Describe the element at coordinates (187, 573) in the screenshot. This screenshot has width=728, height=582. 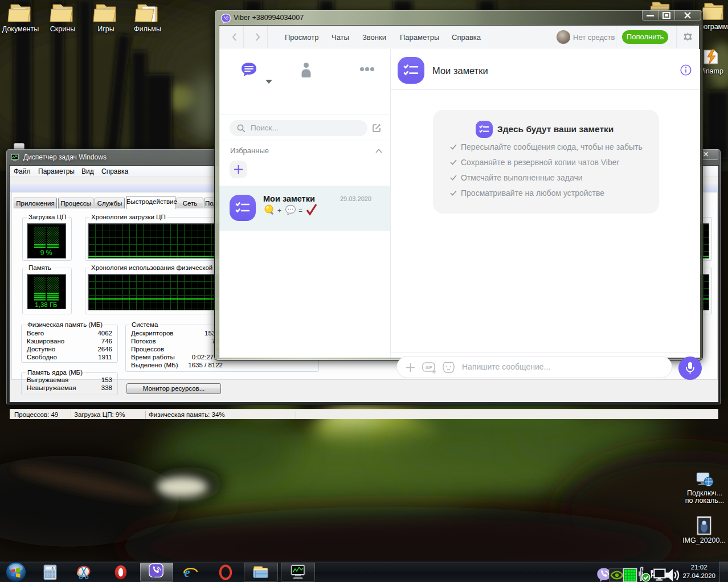
I see `svg-text: e` at that location.